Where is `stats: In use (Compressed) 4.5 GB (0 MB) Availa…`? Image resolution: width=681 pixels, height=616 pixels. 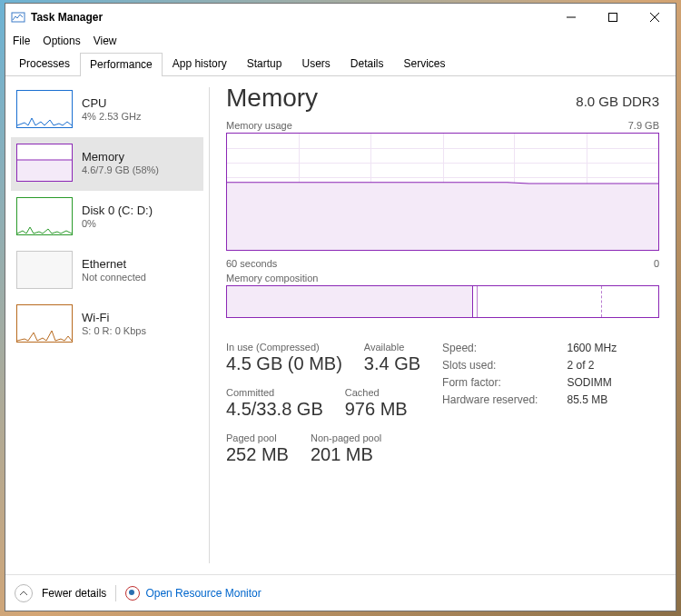
stats: In use (Compressed) 4.5 GB (0 MB) Availa… is located at coordinates (443, 403).